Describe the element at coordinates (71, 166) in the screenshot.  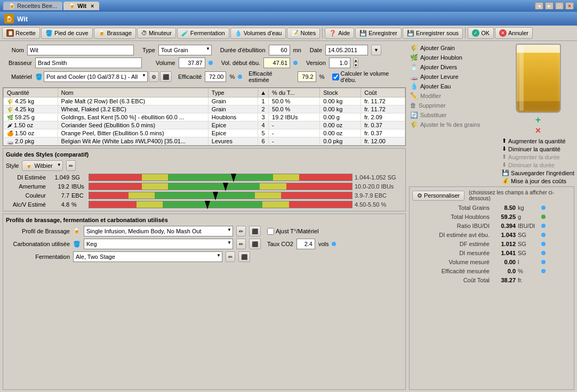
I see `style-edit-button: ✏` at that location.